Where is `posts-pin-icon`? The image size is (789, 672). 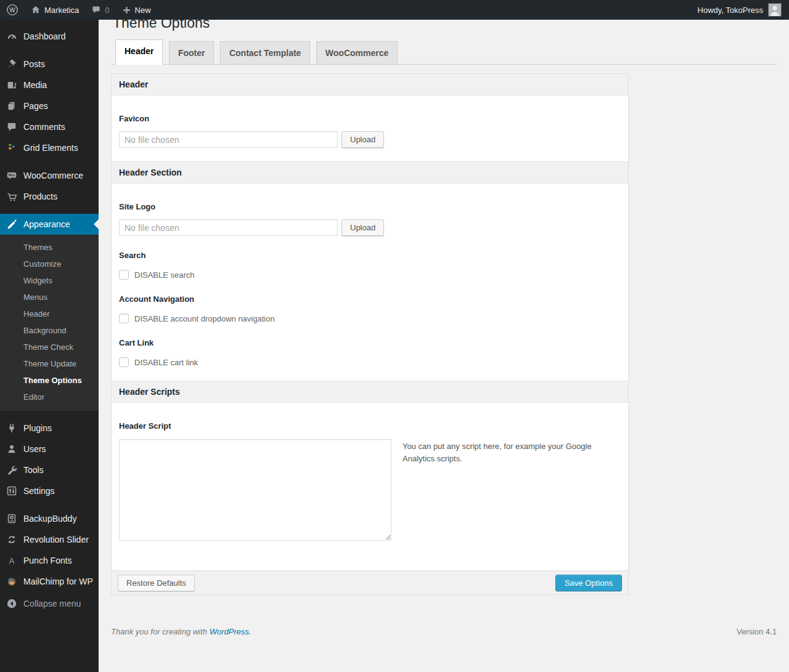 posts-pin-icon is located at coordinates (12, 64).